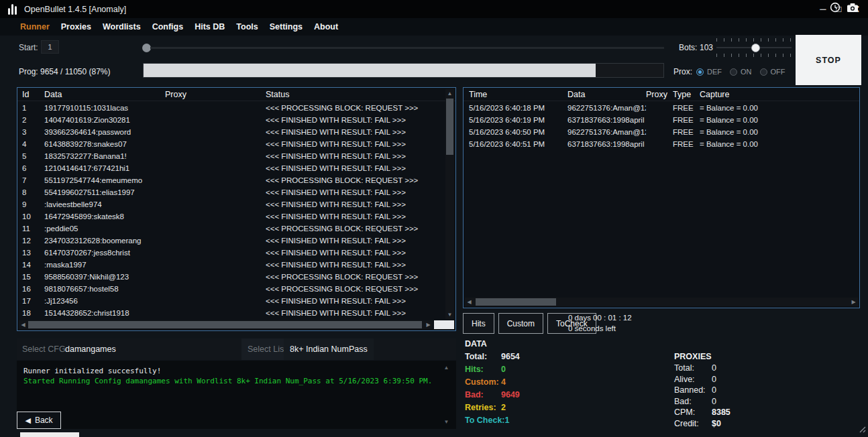  What do you see at coordinates (34, 95) in the screenshot?
I see `column-header: Id` at bounding box center [34, 95].